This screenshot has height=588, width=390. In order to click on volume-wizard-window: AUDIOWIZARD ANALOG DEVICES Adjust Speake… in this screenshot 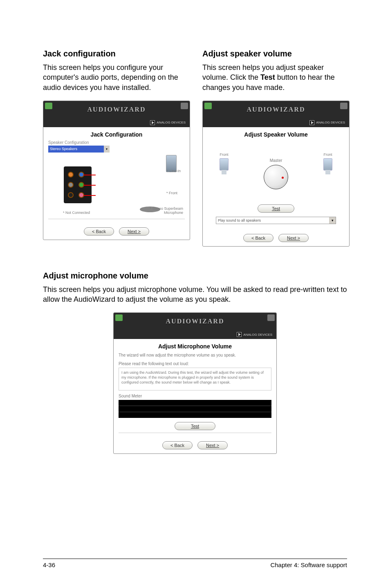, I will do `click(276, 173)`.